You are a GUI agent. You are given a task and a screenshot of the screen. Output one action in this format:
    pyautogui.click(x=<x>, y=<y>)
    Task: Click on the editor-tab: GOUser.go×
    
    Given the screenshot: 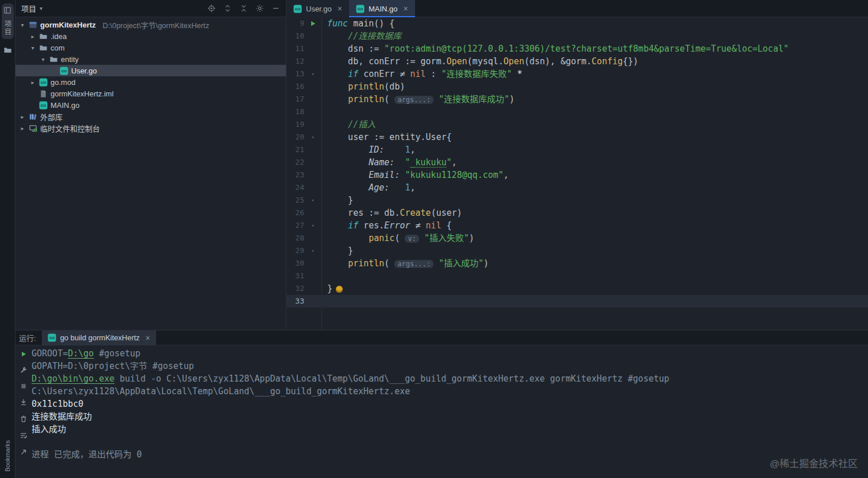 What is the action you would take?
    pyautogui.click(x=318, y=9)
    